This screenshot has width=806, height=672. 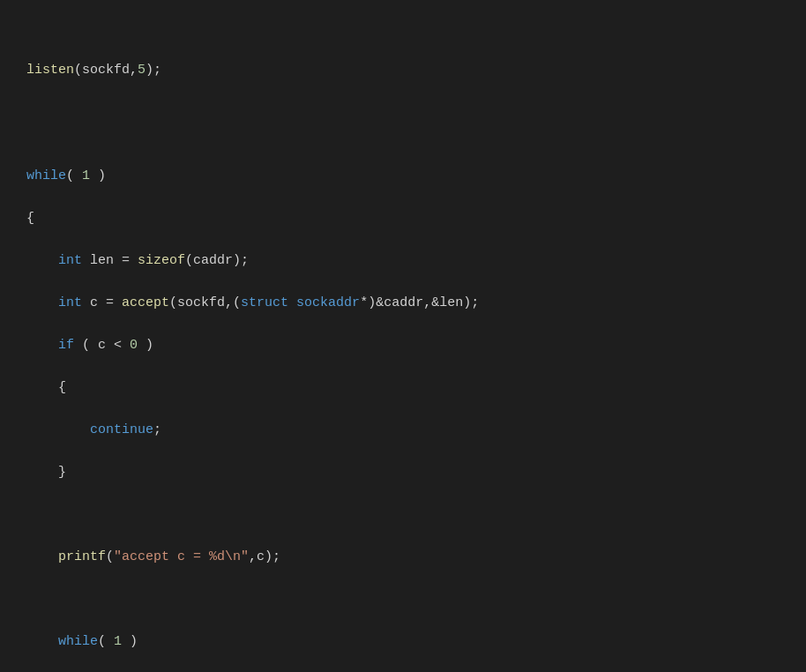 What do you see at coordinates (403, 430) in the screenshot?
I see `line-continue: continue;` at bounding box center [403, 430].